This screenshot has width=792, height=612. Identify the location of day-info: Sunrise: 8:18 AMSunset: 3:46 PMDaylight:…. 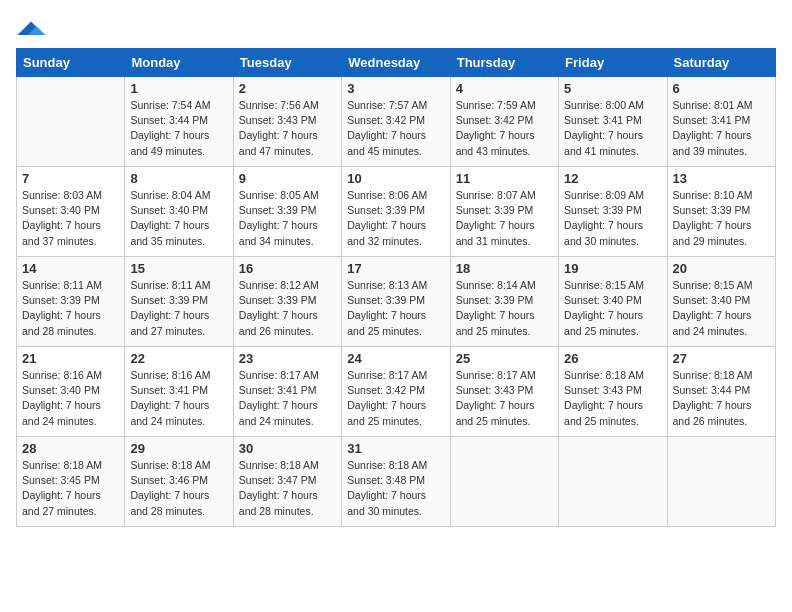
(178, 488).